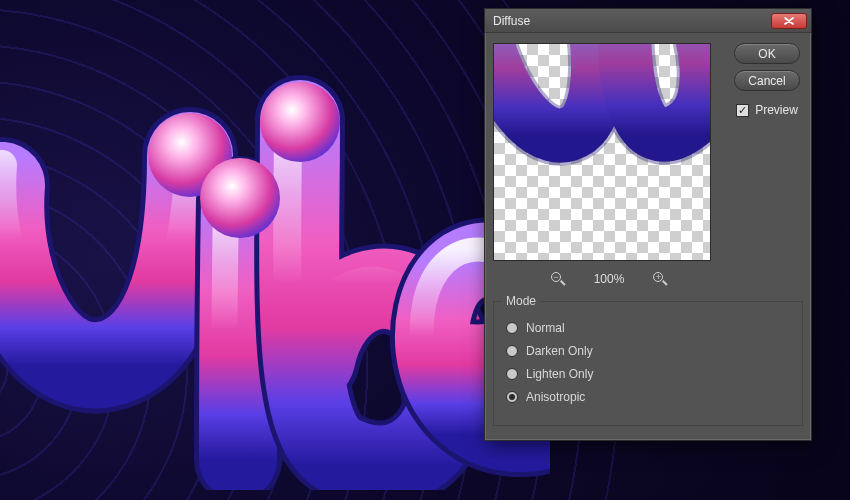 The width and height of the screenshot is (850, 500). Describe the element at coordinates (767, 54) in the screenshot. I see `ok-button: OK` at that location.